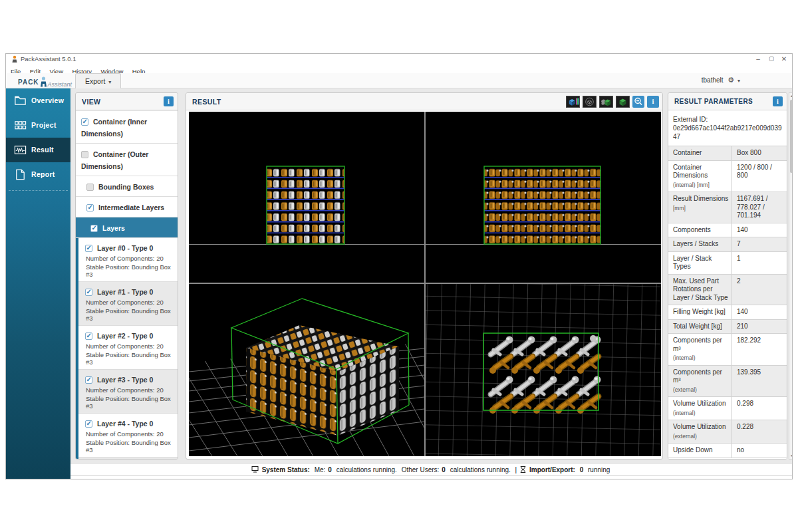  I want to click on parameter-value: 0.298, so click(759, 408).